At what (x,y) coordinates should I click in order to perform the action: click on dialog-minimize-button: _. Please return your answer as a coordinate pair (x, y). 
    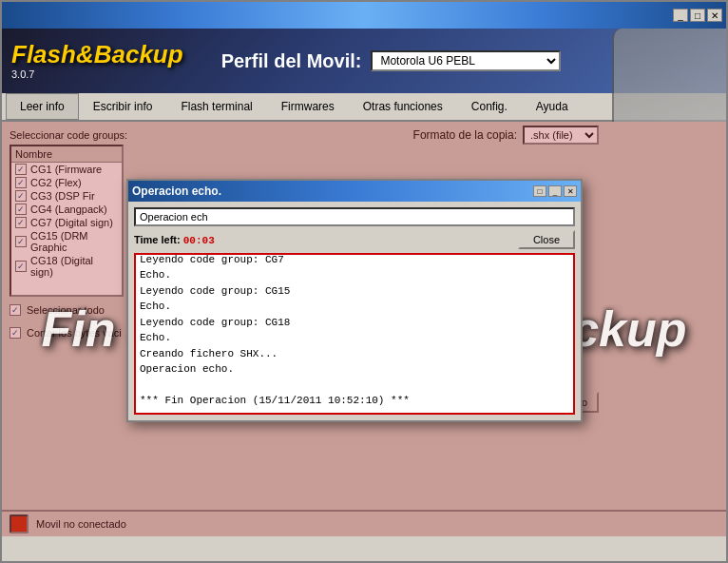
    Looking at the image, I should click on (555, 191).